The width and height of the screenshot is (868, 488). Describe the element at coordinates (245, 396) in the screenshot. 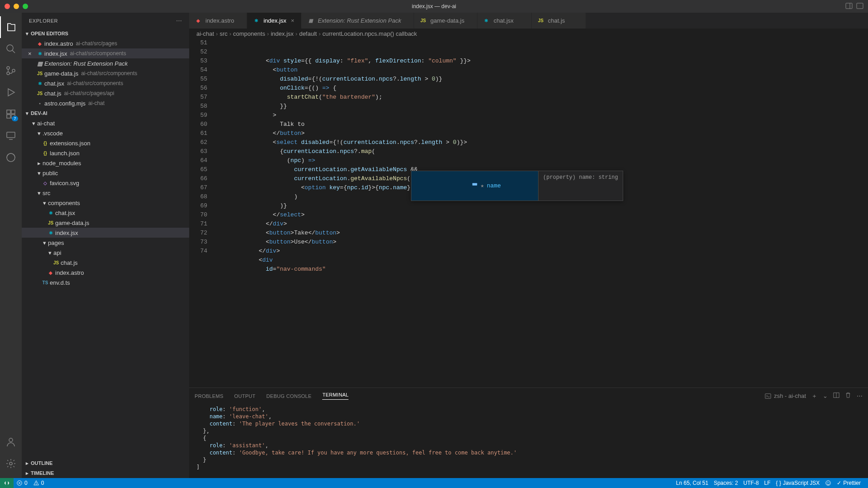

I see `panel-tab-output: OUTPUT` at that location.